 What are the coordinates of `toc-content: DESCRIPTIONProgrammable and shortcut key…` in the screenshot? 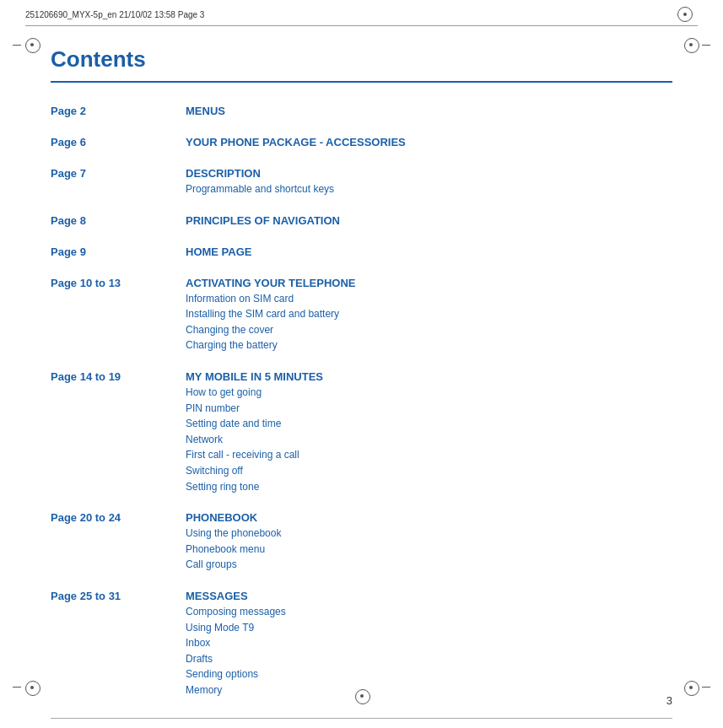 It's located at (429, 186).